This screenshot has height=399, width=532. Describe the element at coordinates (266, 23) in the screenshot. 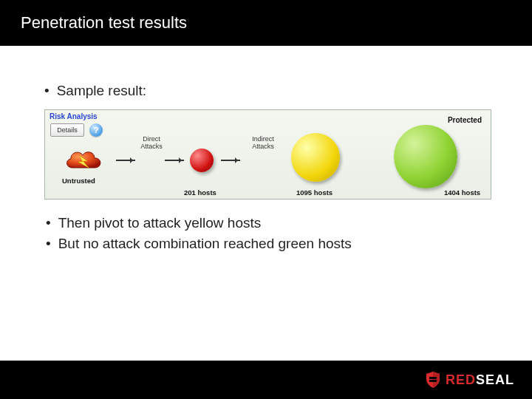

I see `slide-title-band: Penetration test results` at that location.